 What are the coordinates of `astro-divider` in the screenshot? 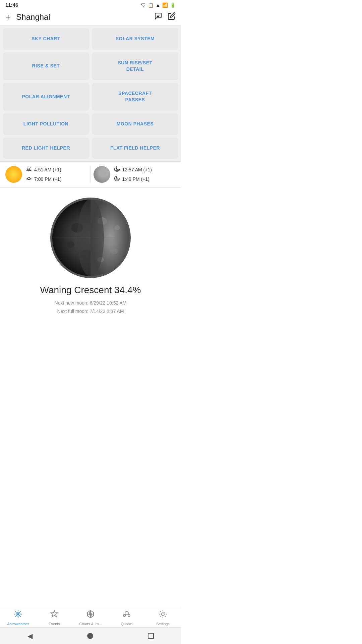 It's located at (90, 174).